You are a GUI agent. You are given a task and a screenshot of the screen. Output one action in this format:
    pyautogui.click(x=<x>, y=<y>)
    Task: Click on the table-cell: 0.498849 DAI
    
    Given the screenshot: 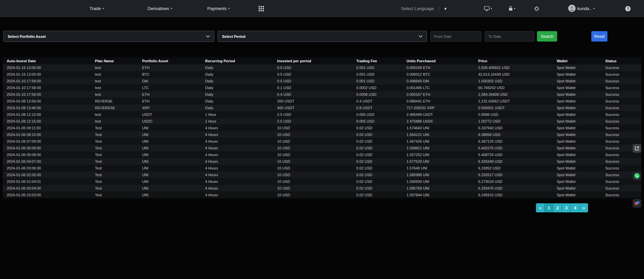 What is the action you would take?
    pyautogui.click(x=438, y=81)
    